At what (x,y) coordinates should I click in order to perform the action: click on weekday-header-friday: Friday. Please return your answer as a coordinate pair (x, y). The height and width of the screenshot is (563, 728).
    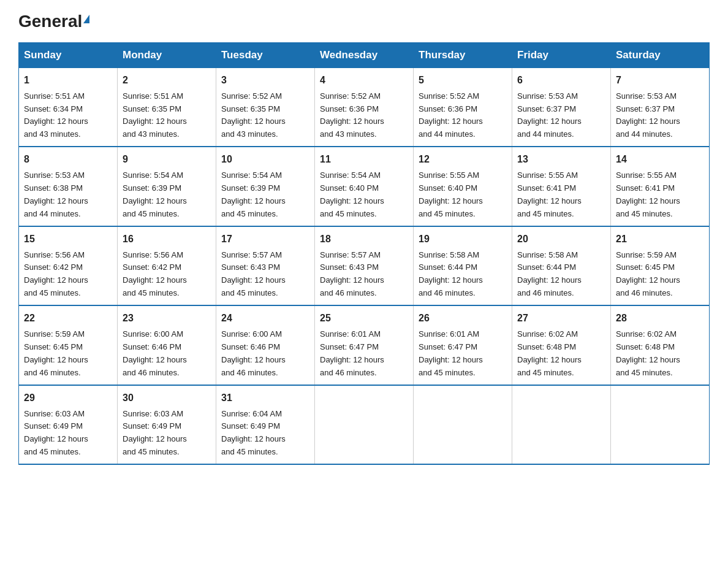
    Looking at the image, I should click on (561, 55).